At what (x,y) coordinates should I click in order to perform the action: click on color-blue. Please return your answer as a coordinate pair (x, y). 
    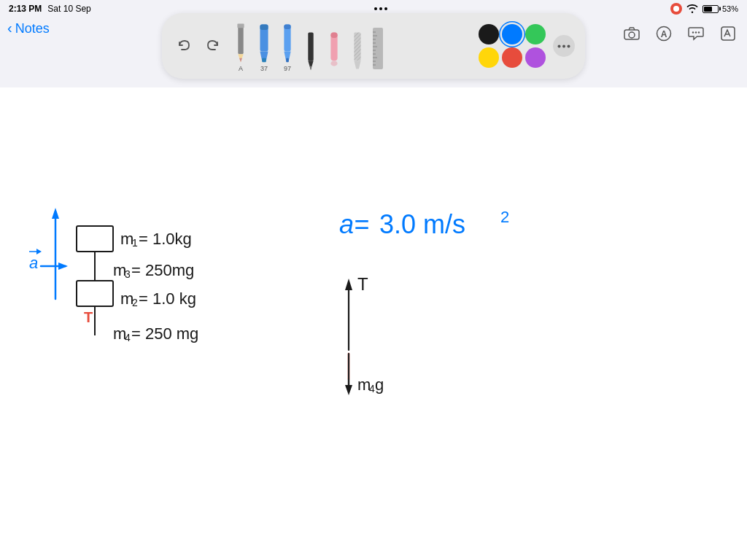
    Looking at the image, I should click on (512, 34).